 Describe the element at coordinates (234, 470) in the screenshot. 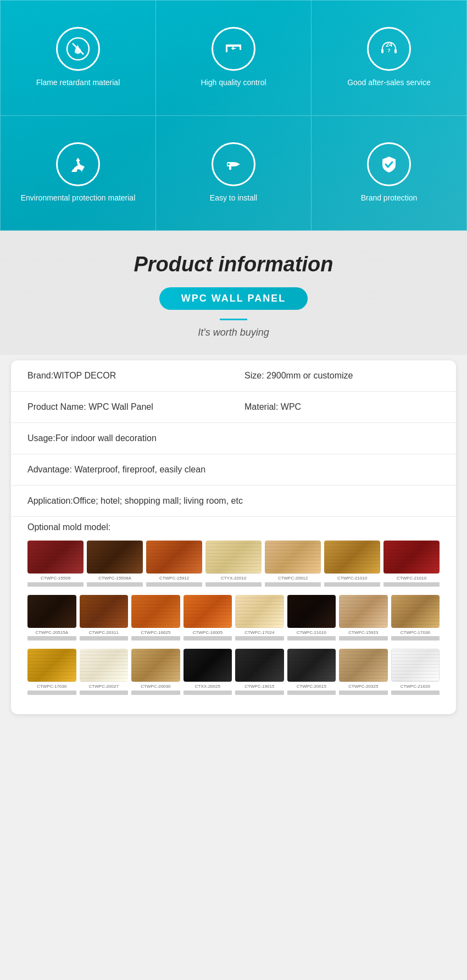

I see `detail-row-advantage: Advantage: Waterproof, fireproof, easily…` at that location.